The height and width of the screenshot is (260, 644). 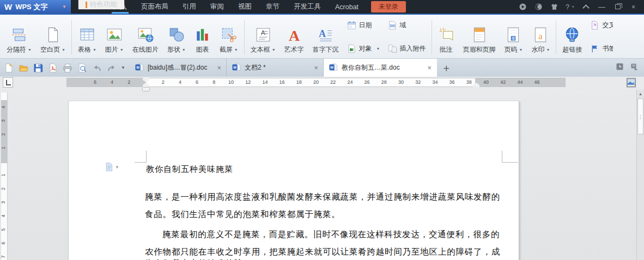 What do you see at coordinates (53, 68) in the screenshot?
I see `export-pdf-button` at bounding box center [53, 68].